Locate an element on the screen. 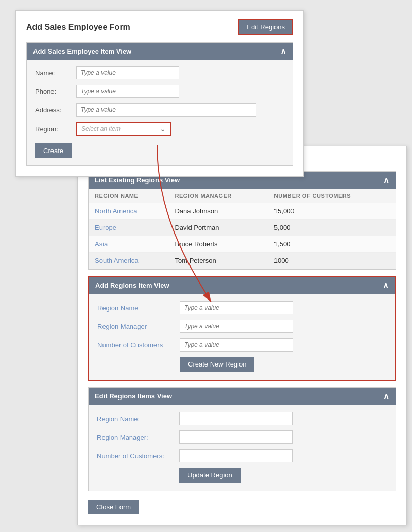  edit-region-form-body: Region Name: Region Manager: Number of C… is located at coordinates (242, 447).